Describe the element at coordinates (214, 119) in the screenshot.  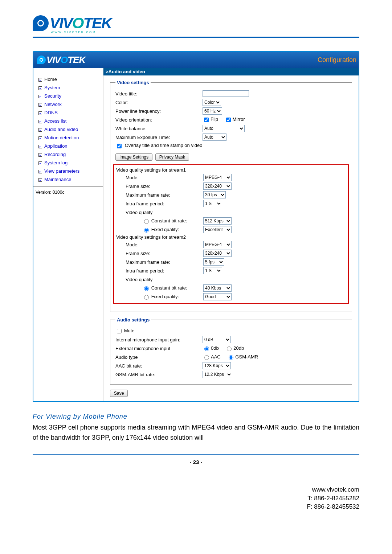
I see `flip-label: Flip` at that location.